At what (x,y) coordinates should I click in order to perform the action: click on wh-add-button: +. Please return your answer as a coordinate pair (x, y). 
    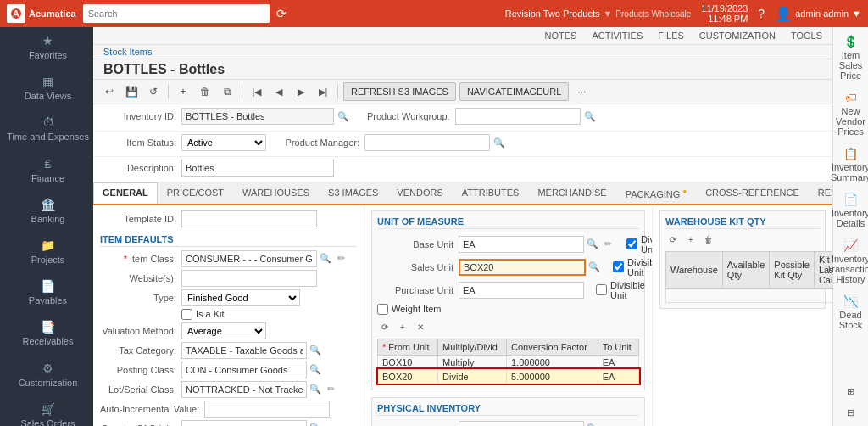
    Looking at the image, I should click on (691, 240).